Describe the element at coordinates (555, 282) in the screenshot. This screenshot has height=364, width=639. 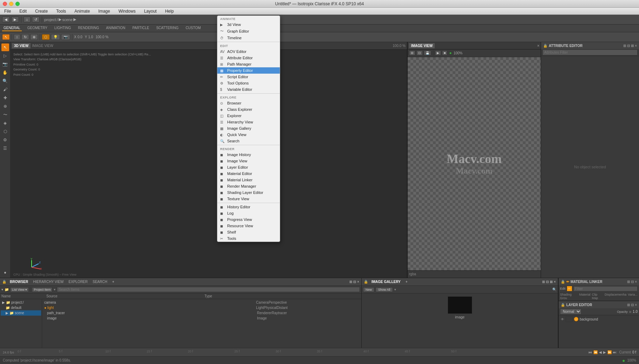
I see `gallery-close: ×` at that location.